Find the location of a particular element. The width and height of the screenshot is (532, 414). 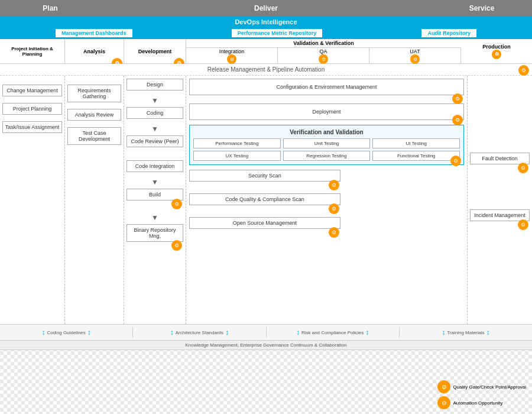

uat-label: UAT is located at coordinates (415, 51).